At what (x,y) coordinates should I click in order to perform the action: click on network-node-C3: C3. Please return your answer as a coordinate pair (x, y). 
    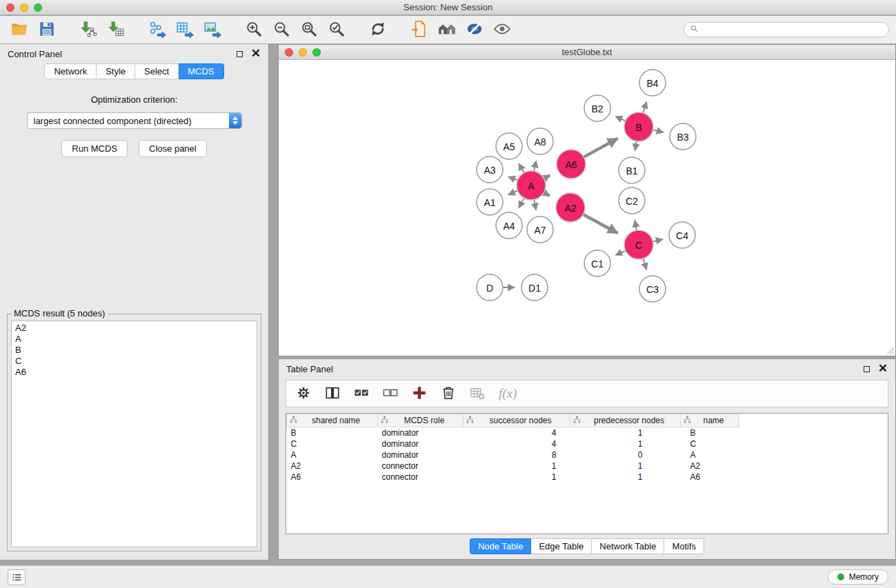
    Looking at the image, I should click on (653, 289).